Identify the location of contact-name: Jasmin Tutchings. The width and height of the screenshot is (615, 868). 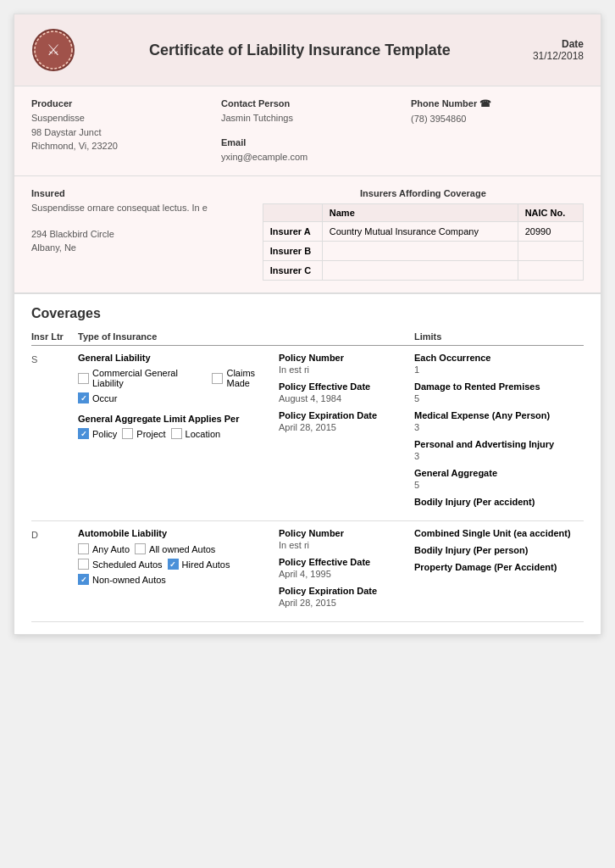
(308, 119).